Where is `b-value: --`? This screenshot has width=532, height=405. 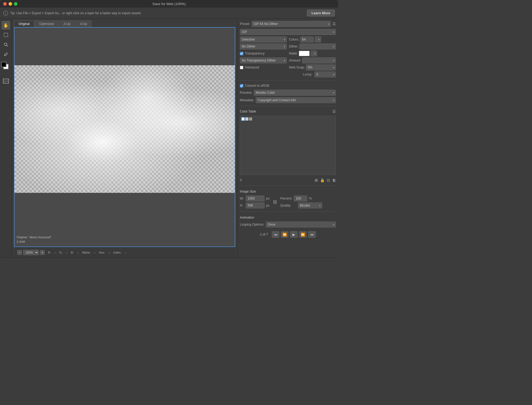
b-value: -- is located at coordinates (78, 252).